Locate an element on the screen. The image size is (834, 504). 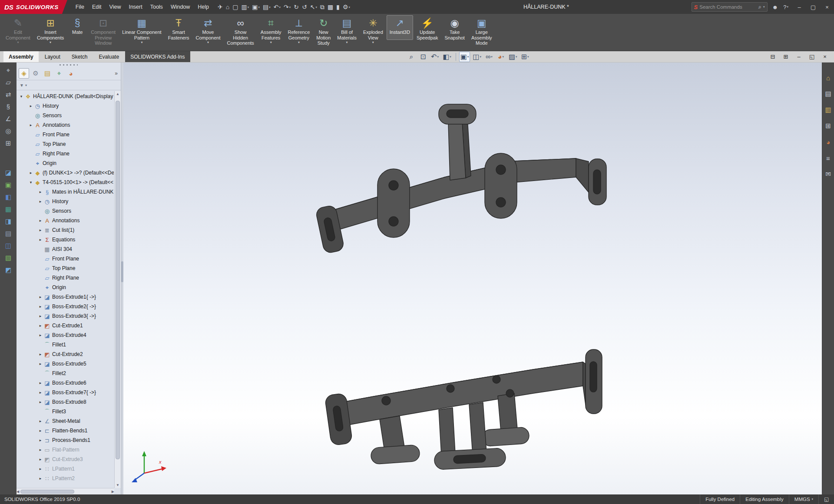
left-tool-view-1-icon: ◪ is located at coordinates (8, 172).